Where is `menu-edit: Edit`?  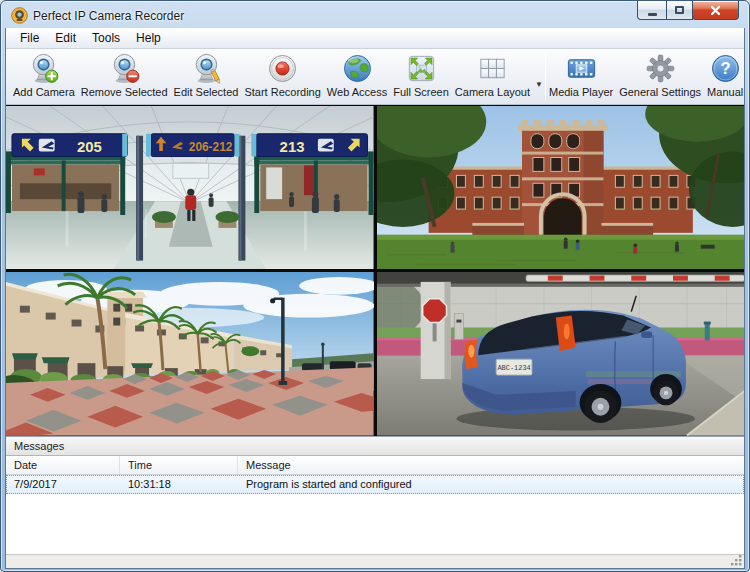
menu-edit: Edit is located at coordinates (66, 38).